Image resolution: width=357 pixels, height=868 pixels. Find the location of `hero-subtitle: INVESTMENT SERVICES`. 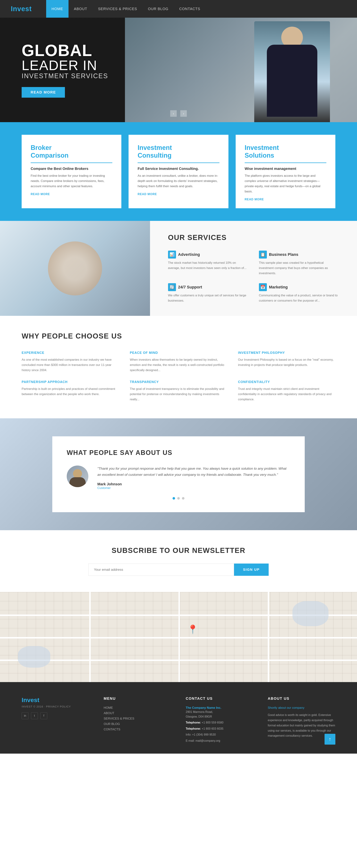

hero-subtitle: INVESTMENT SERVICES is located at coordinates (65, 76).